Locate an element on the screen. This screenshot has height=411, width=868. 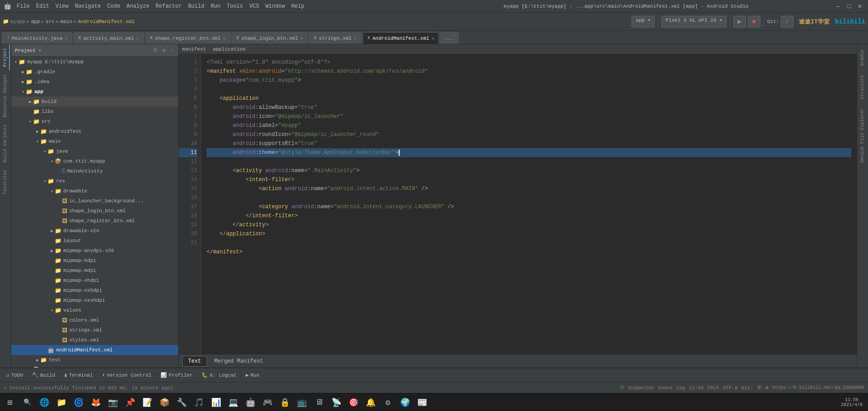
tree-idea-dir: ▶ 📁 .idea is located at coordinates (95, 82).